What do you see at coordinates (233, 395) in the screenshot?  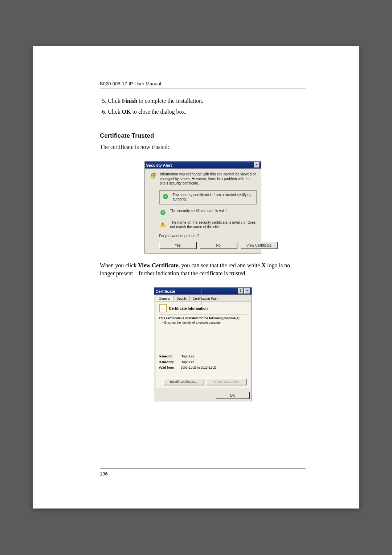 I see `ok-button: OK` at bounding box center [233, 395].